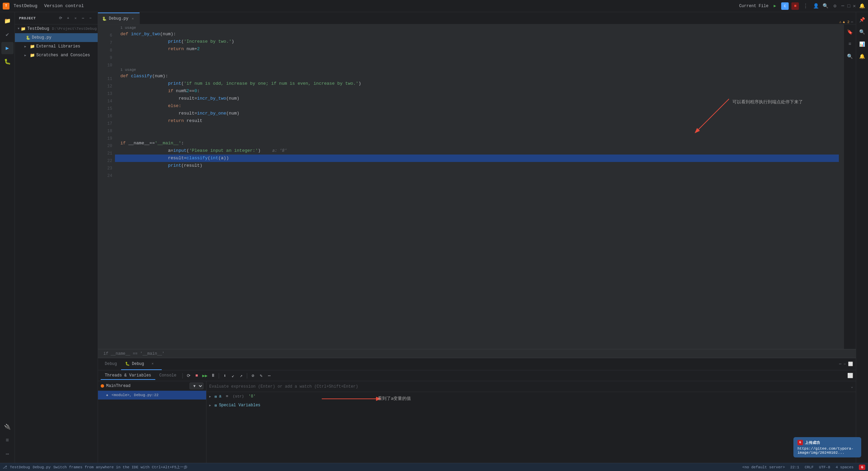 The height and width of the screenshot is (471, 868). Describe the element at coordinates (7, 441) in the screenshot. I see `activity-icon-structure: ≡` at that location.